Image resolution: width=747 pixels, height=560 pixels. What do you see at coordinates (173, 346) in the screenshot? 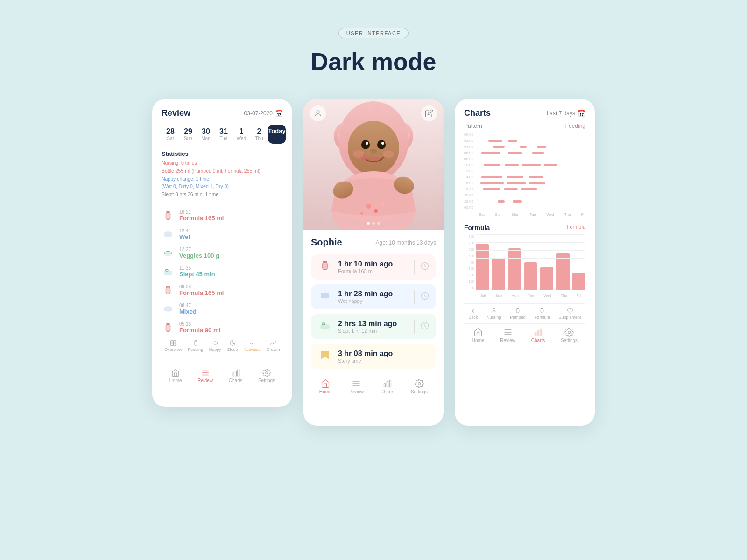
I see `sub-nav-overview: Overview` at bounding box center [173, 346].